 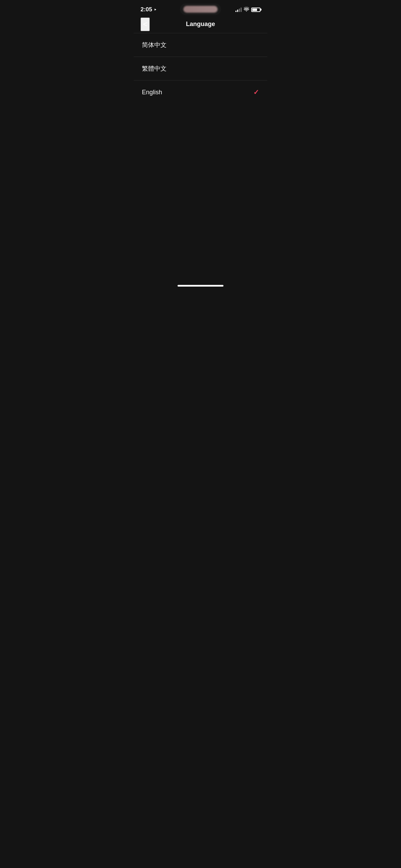 What do you see at coordinates (200, 286) in the screenshot?
I see `home-indicator` at bounding box center [200, 286].